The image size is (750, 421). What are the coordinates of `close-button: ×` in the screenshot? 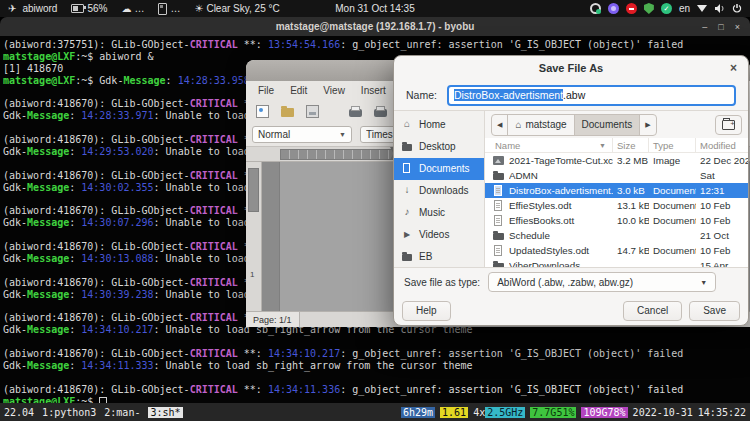 It's located at (738, 27).